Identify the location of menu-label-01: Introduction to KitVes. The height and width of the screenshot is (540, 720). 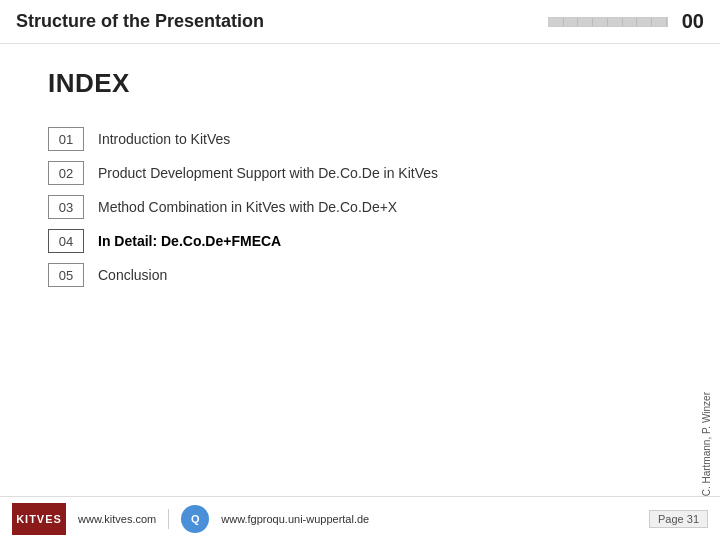
(164, 139).